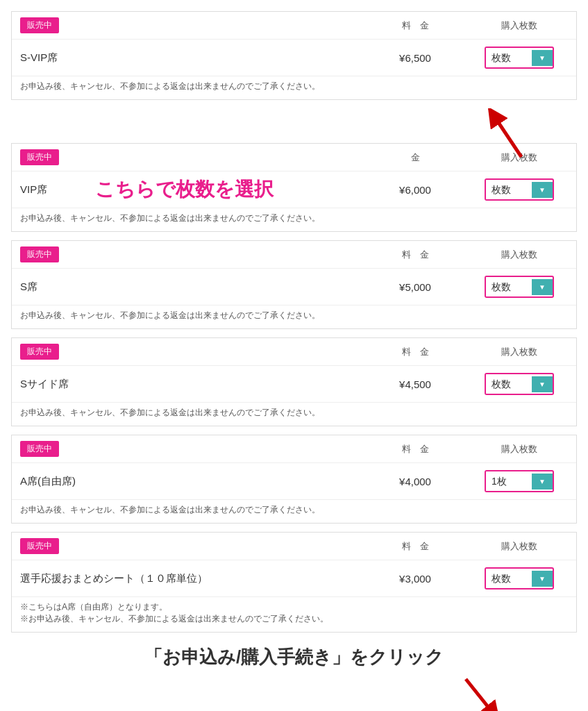 The image size is (588, 711). Describe the element at coordinates (415, 449) in the screenshot. I see `col-price-header-a: 料 金` at that location.